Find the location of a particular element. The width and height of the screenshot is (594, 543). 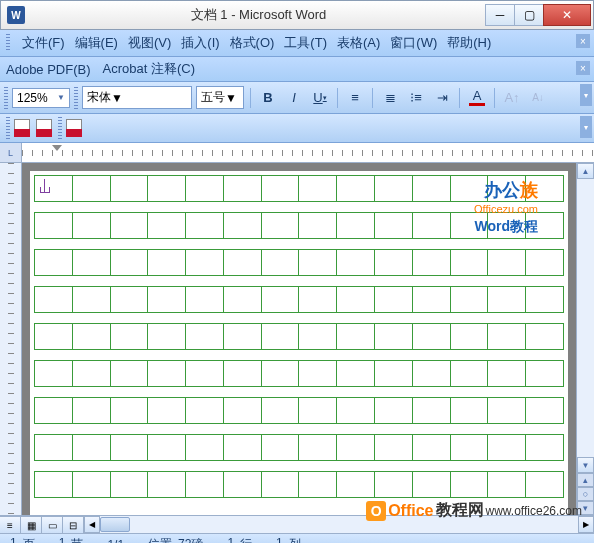

dropdown-icon: ▾ is located at coordinates (325, 98).